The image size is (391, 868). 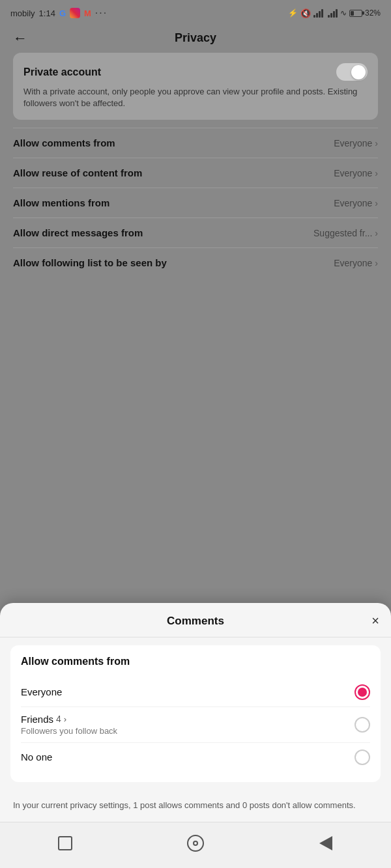 I want to click on gmail-icon: M, so click(x=87, y=13).